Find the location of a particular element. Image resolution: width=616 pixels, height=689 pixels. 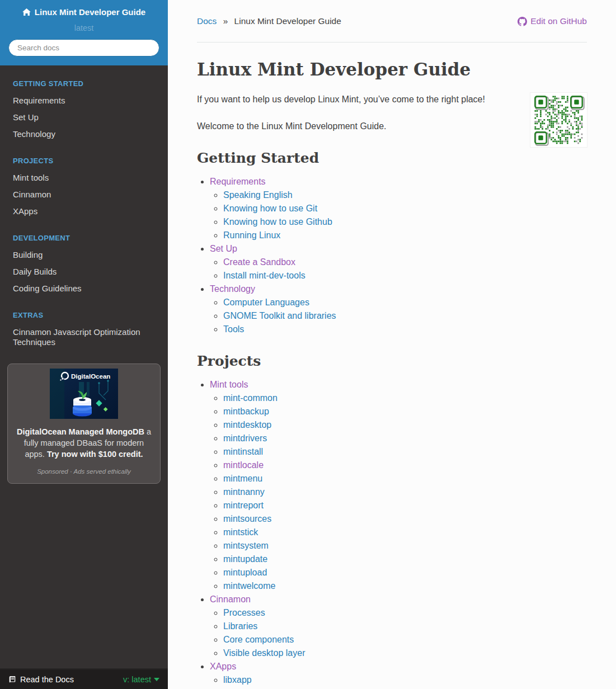

section-heading: Getting Started is located at coordinates (392, 158).